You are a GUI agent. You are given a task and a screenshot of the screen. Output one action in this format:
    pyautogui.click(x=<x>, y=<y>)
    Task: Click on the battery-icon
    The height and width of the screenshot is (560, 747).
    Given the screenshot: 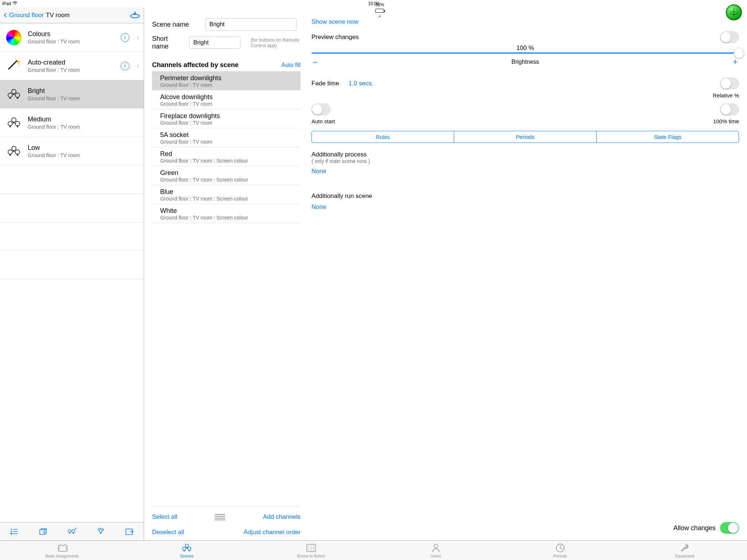 What is the action you would take?
    pyautogui.click(x=380, y=11)
    